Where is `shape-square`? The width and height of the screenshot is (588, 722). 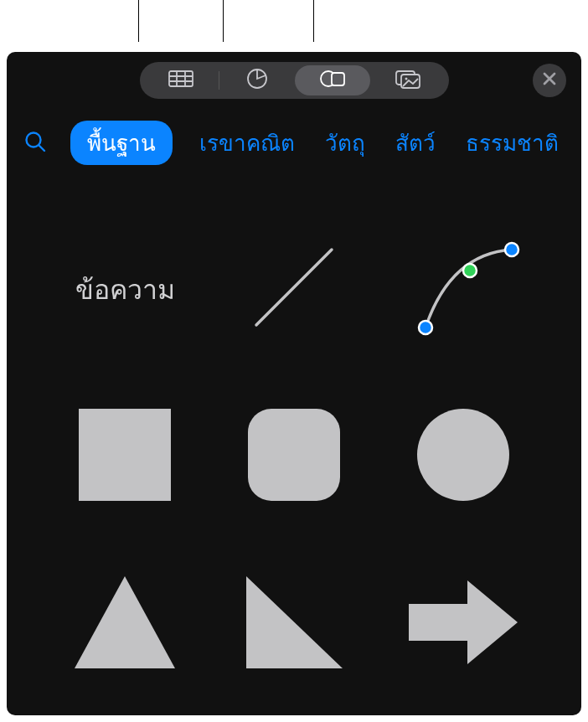 shape-square is located at coordinates (125, 456).